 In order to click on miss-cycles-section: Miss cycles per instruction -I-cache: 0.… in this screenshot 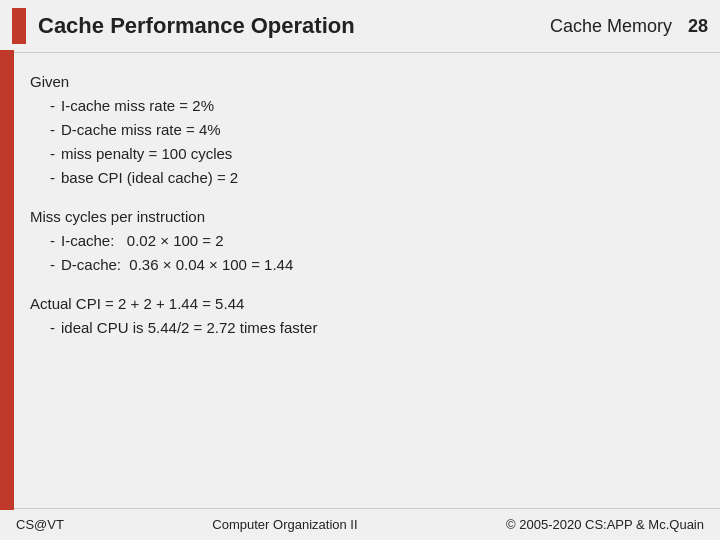, I will do `click(365, 242)`.